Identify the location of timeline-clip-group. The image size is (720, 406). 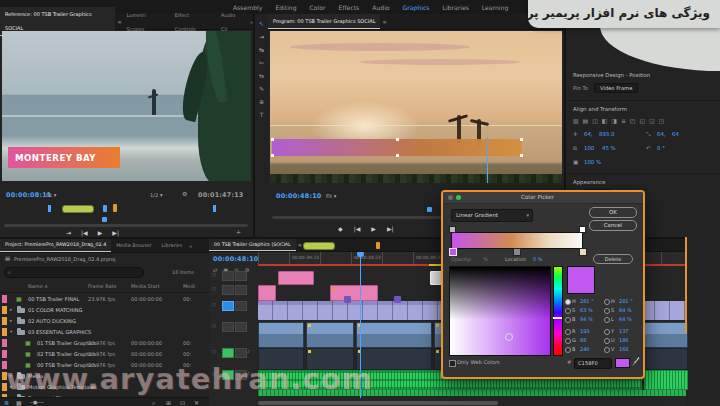
(663, 310).